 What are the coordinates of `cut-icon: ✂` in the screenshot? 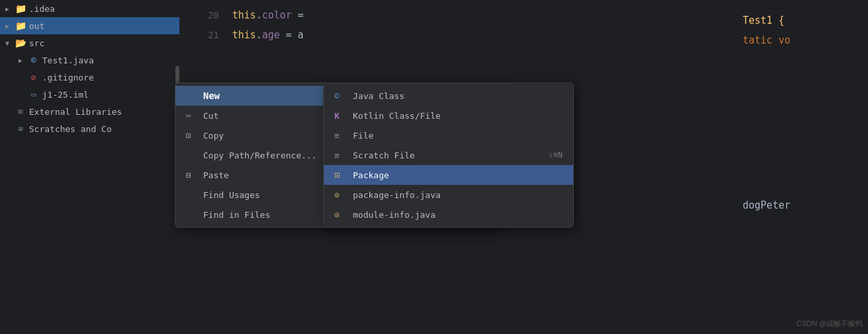 It's located at (192, 116).